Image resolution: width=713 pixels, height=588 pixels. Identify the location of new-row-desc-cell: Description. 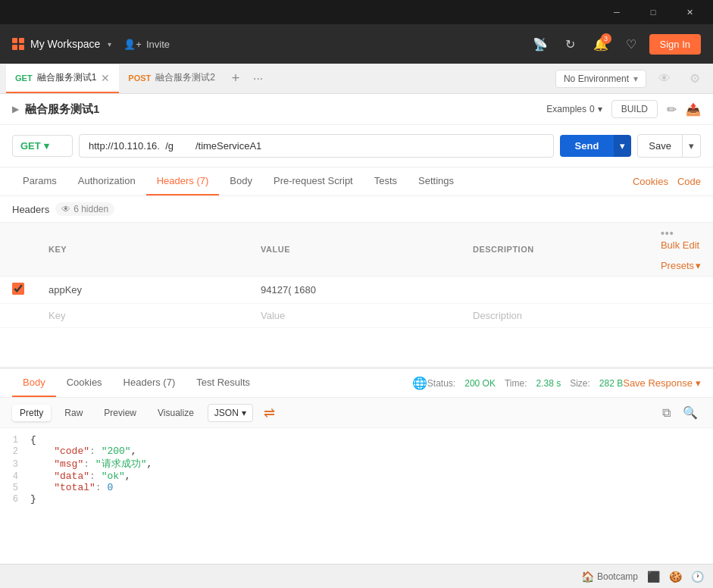
(555, 316).